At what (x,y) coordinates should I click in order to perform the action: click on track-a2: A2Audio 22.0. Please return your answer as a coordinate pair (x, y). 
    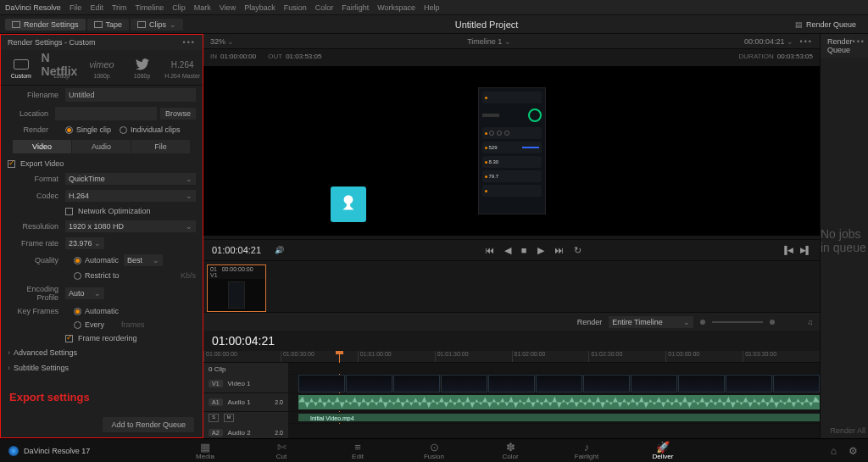
    Looking at the image, I should click on (512, 431).